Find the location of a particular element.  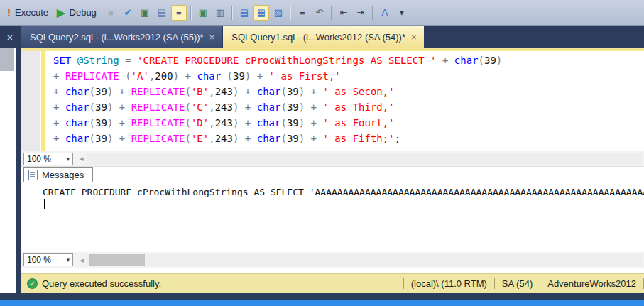

document-tab-bar: × SQLQuery2.sql - (l...Works2012 (SA (55… is located at coordinates (322, 37).